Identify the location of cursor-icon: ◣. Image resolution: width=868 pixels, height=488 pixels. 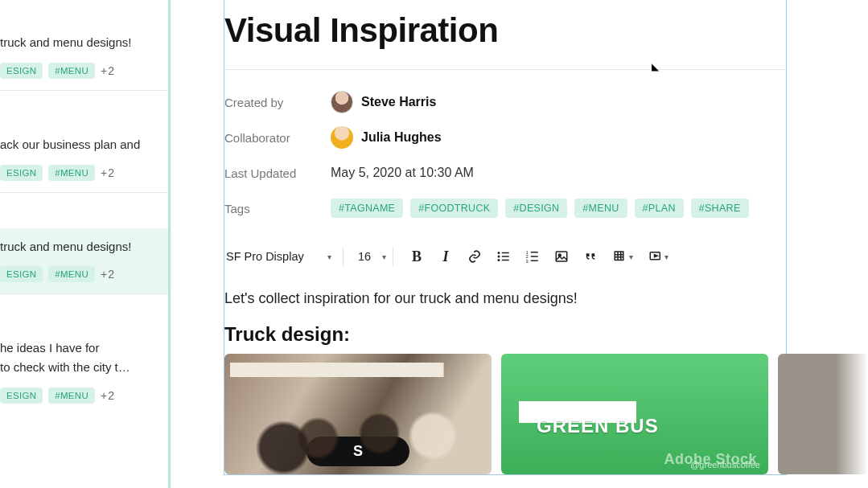
(655, 67).